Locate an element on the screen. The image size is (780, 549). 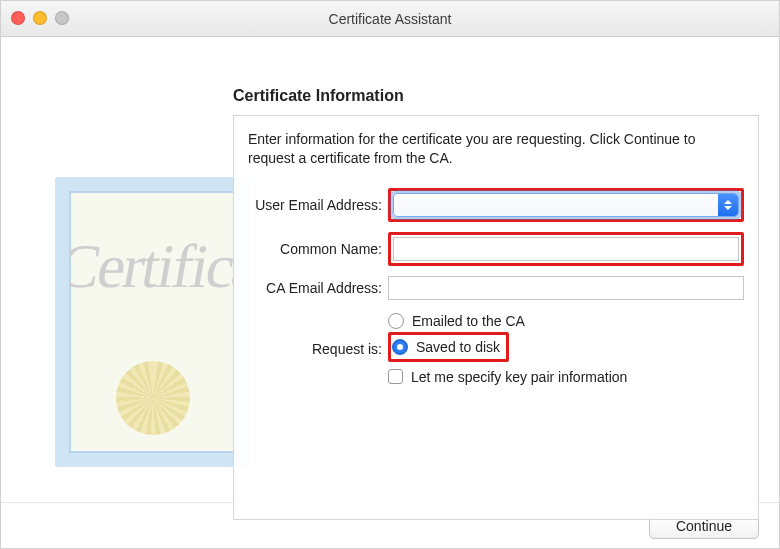
radio-emailed: Emailed to the CA is located at coordinates (566, 321).